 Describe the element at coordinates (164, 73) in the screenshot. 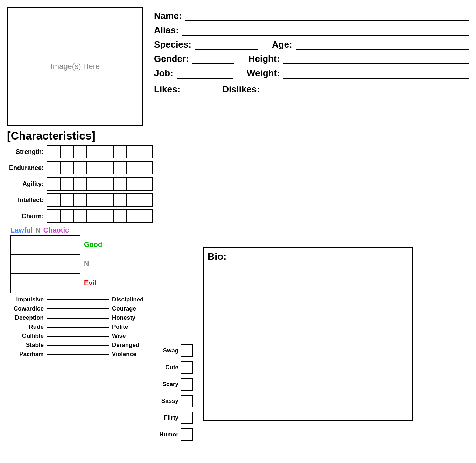

I see `job-label: Job:` at that location.